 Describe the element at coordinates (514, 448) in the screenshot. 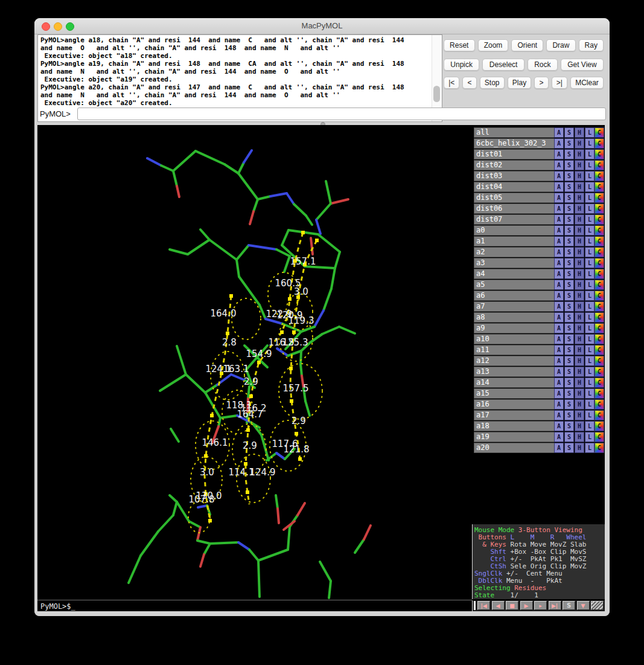

I see `object-name: a20` at that location.